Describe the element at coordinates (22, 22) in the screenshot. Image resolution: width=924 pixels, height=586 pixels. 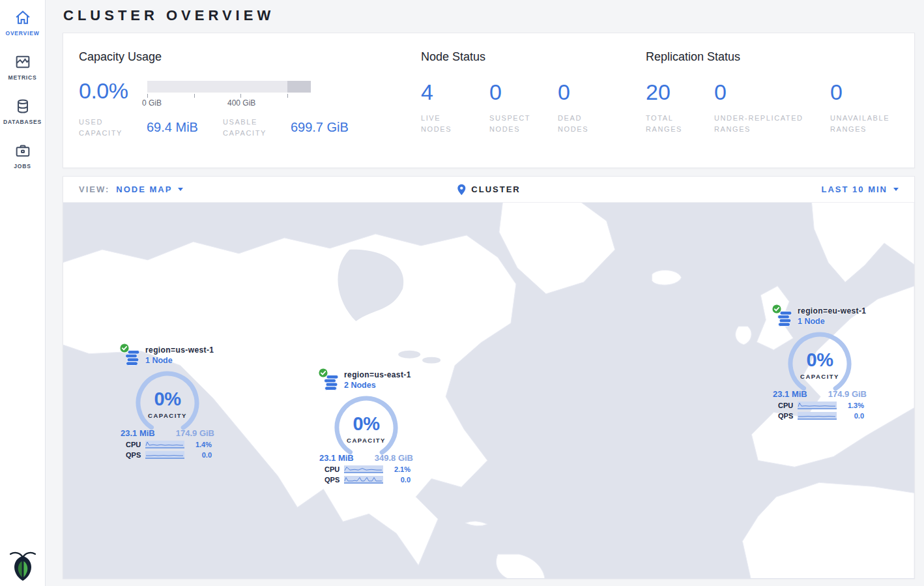
I see `sidebar-item-overview: OVERVIEW` at that location.